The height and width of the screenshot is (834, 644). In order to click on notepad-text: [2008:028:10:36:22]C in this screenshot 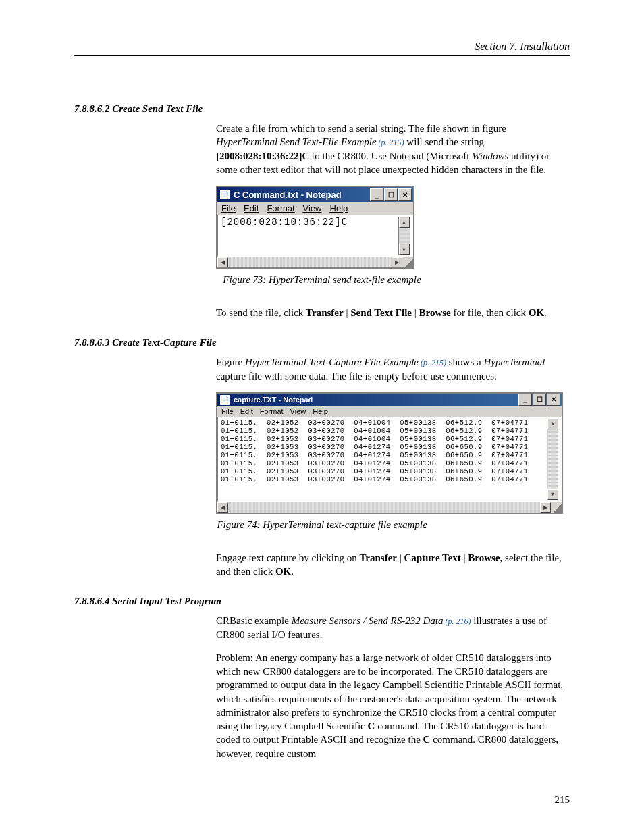, I will do `click(309, 236)`.